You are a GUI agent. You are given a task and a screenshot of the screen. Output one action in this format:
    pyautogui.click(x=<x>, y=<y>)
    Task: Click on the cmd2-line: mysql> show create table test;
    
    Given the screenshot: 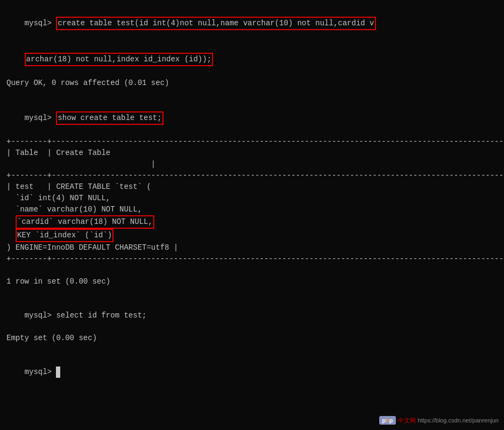 What is the action you would take?
    pyautogui.click(x=252, y=118)
    